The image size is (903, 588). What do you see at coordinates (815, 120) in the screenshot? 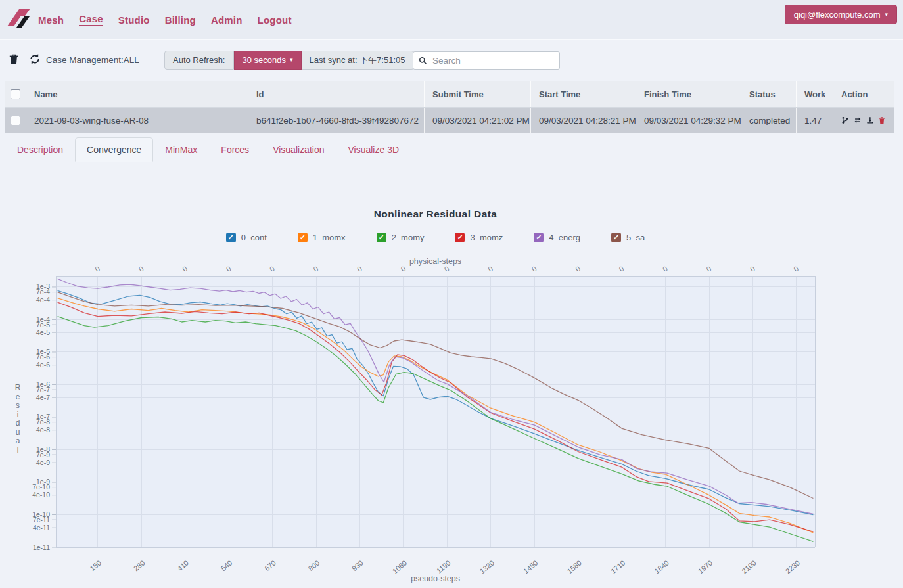
I see `cell-work: 1.47` at bounding box center [815, 120].